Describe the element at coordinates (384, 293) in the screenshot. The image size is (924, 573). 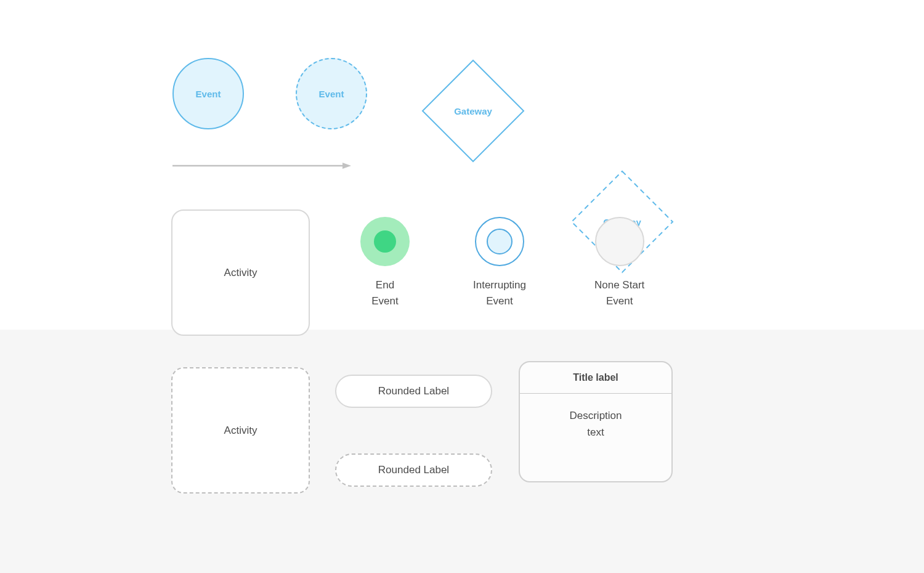
I see `end-event-label: End Event` at that location.